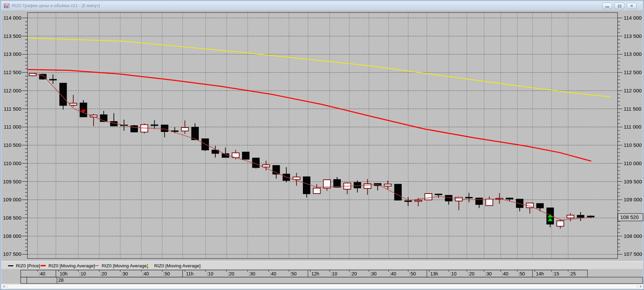 This screenshot has height=290, width=644. Describe the element at coordinates (317, 191) in the screenshot. I see `candle-12:05` at that location.